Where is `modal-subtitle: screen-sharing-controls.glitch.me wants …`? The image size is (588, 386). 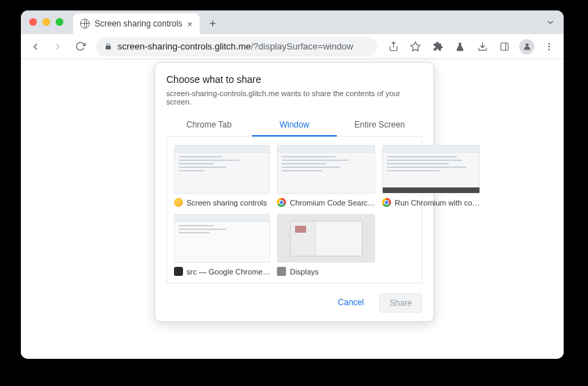
modal-subtitle: screen-sharing-controls.glitch.me wants … is located at coordinates (294, 98).